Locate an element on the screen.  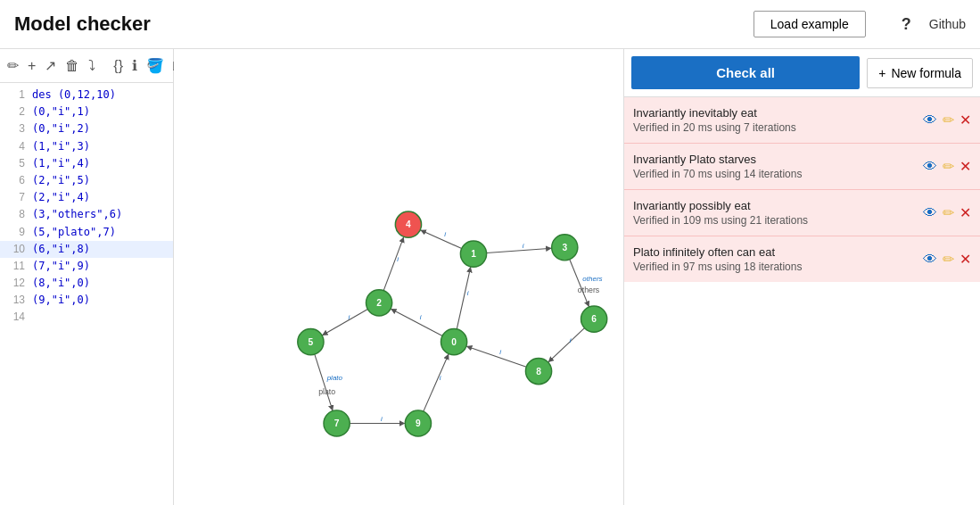
plato-label: plato is located at coordinates (326, 392).